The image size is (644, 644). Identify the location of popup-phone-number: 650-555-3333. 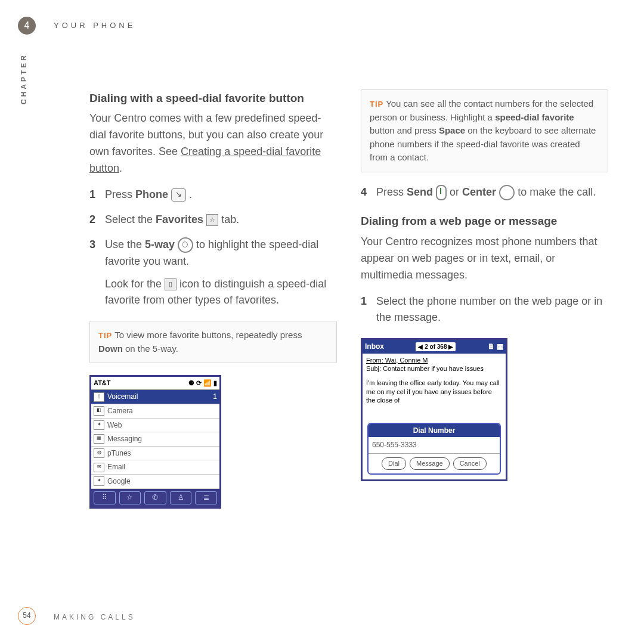
(434, 445).